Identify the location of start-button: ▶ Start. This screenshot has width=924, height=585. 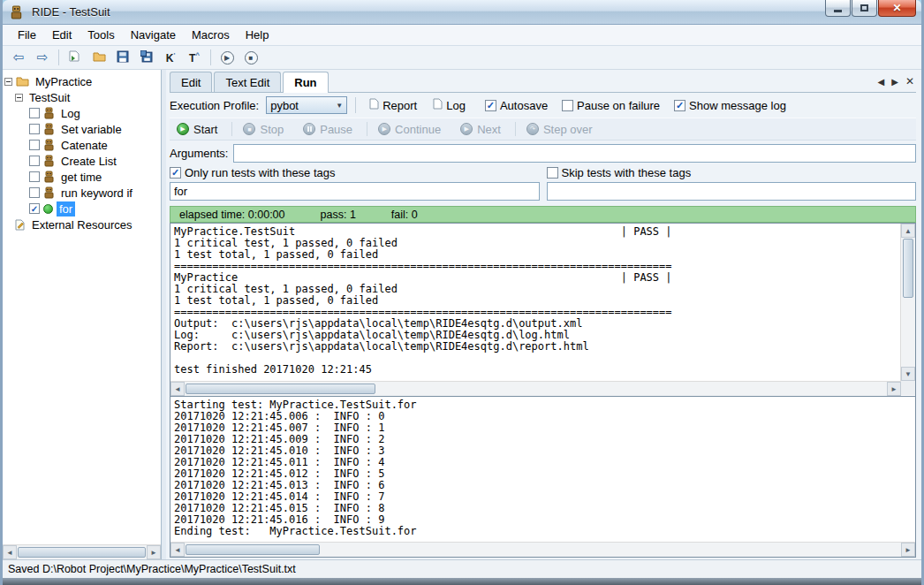
(199, 129).